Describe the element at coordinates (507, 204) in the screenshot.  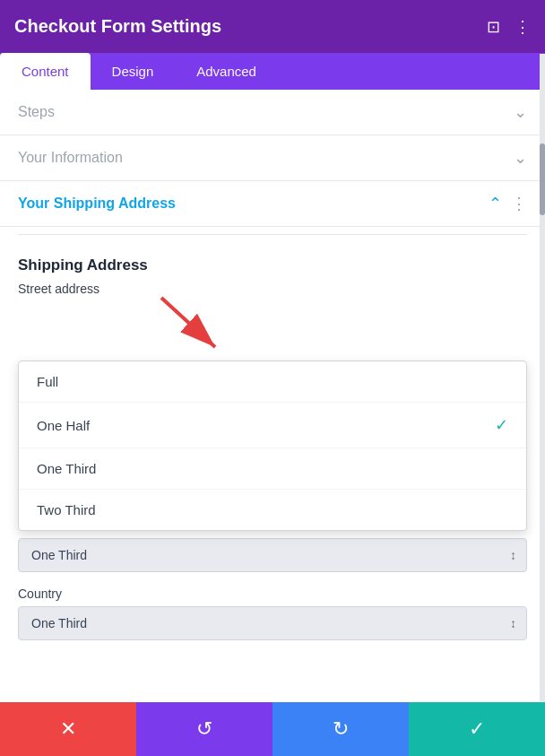
I see `shipping-address-icons: ⌃ ⋮` at that location.